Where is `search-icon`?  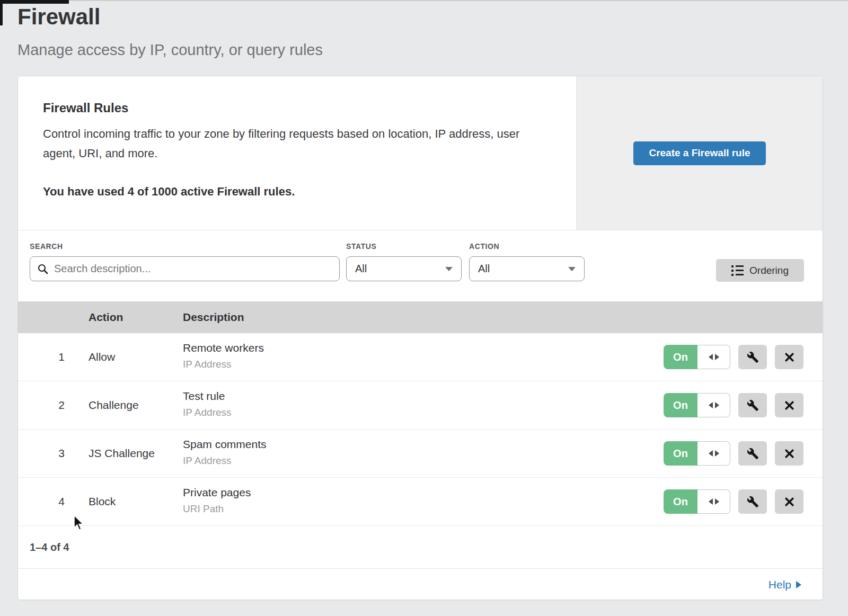
search-icon is located at coordinates (43, 269).